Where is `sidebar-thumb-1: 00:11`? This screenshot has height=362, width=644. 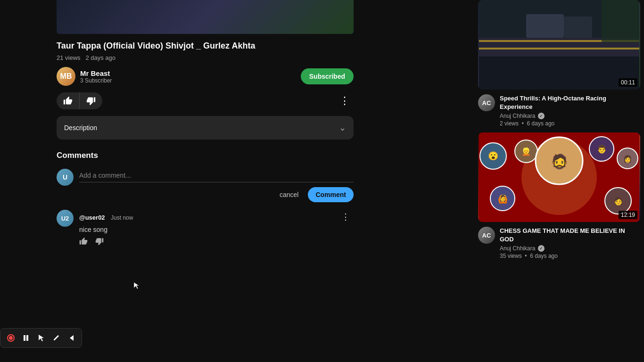 sidebar-thumb-1: 00:11 is located at coordinates (559, 45).